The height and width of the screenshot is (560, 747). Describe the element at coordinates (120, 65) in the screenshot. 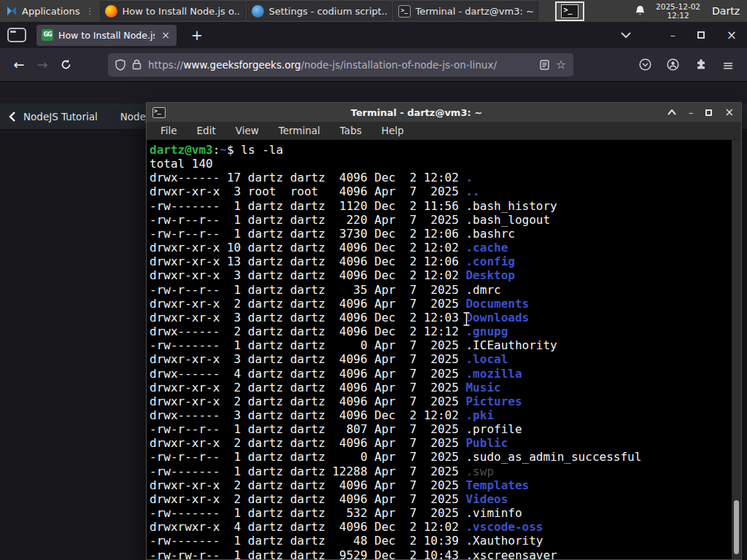

I see `tracking-protection-shield-icon` at that location.